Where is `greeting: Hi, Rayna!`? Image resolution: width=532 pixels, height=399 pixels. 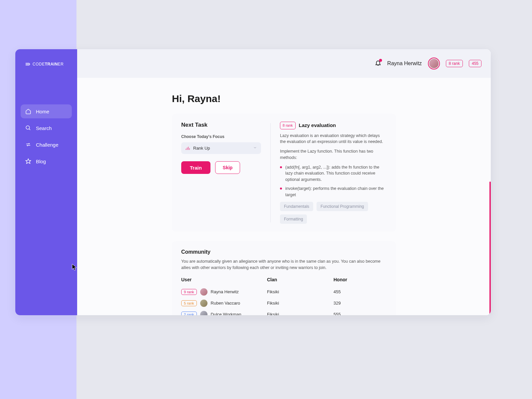
greeting: Hi, Rayna! is located at coordinates (284, 99).